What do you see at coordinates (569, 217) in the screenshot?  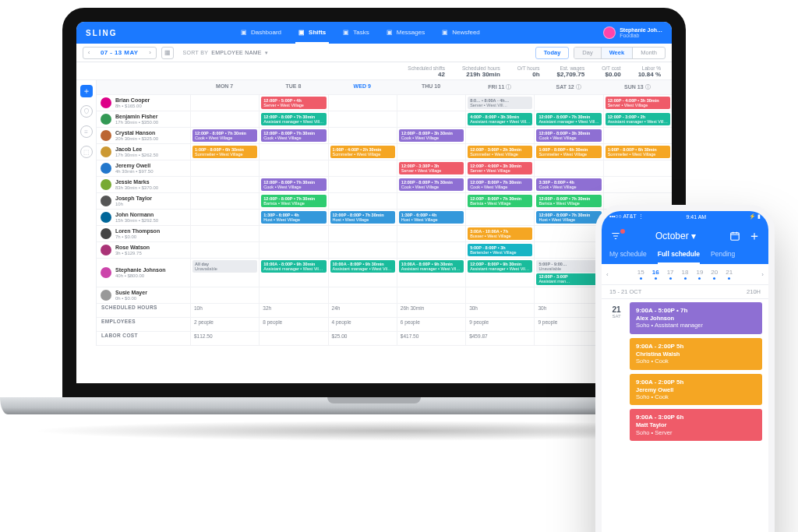 I see `shift-block: 12:00P - 8:00P • 7h 30minHost • West Vil…` at bounding box center [569, 217].